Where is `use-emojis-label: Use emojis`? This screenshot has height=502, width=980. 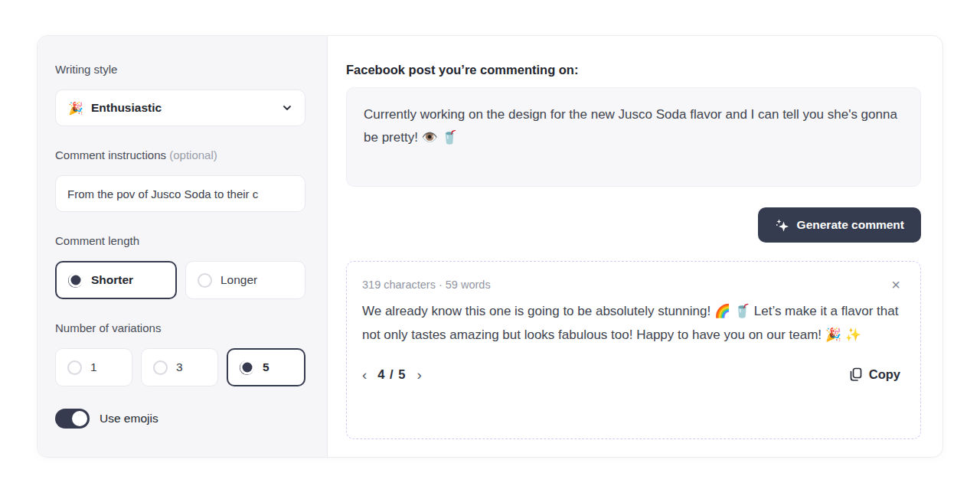
use-emojis-label: Use emojis is located at coordinates (129, 419).